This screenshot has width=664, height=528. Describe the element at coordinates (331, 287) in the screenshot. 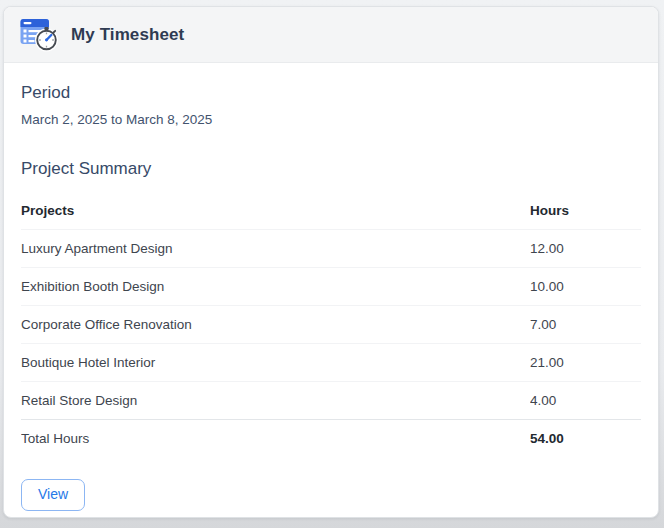

I see `table-row: Exhibition Booth Design 10.00` at that location.